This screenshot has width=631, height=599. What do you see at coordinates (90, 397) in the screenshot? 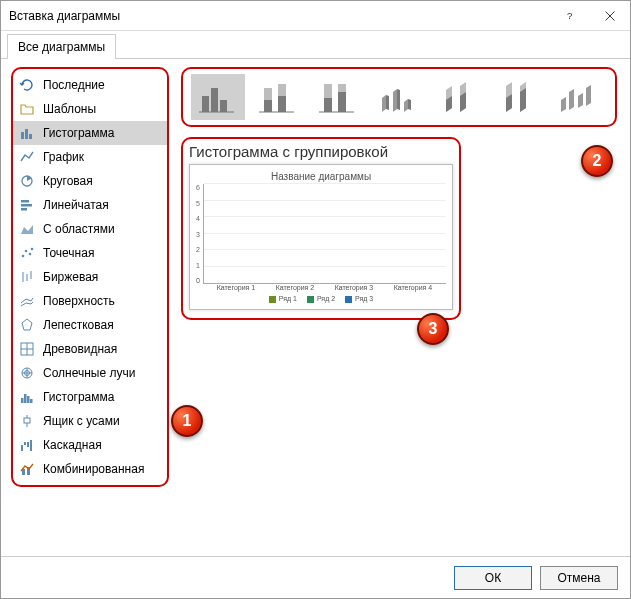
I see `sidebar-item-histogram: Гистограмма` at bounding box center [90, 397].